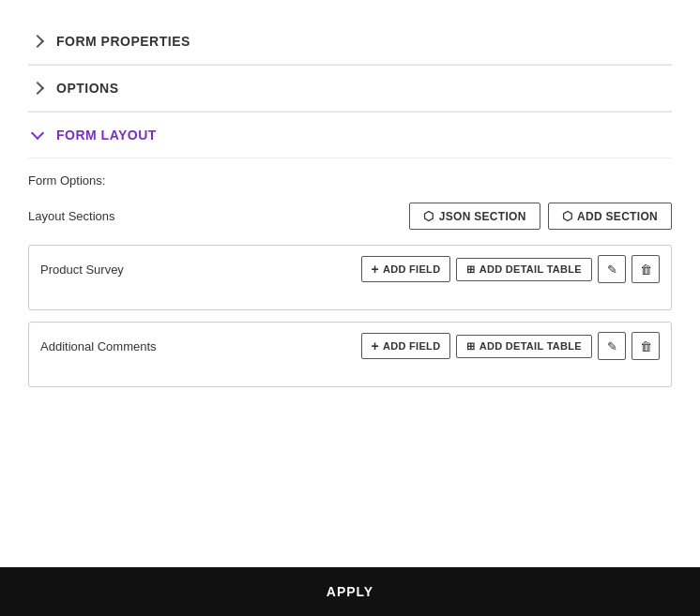  Describe the element at coordinates (531, 269) in the screenshot. I see `add-detail-table-label-1: ADD DETAIL TABLE` at that location.